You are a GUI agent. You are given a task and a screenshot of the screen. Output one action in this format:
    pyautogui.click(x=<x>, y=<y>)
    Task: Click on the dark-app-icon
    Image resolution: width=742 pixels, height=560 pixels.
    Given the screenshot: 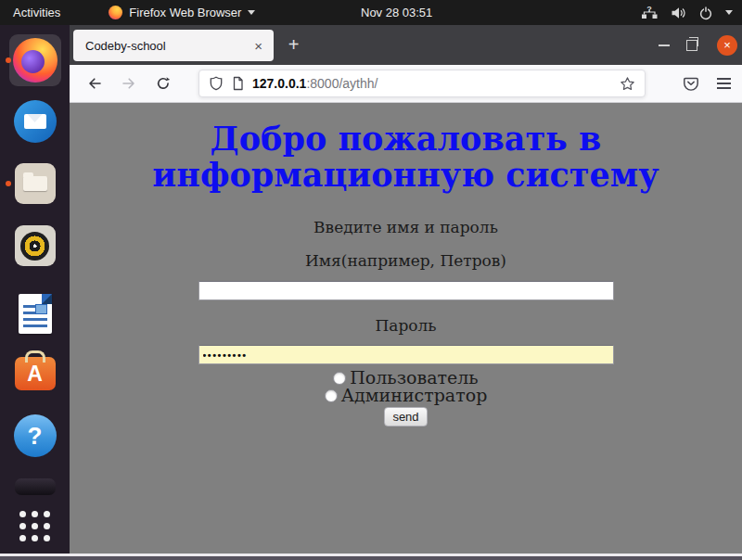 What is the action you would take?
    pyautogui.click(x=35, y=487)
    